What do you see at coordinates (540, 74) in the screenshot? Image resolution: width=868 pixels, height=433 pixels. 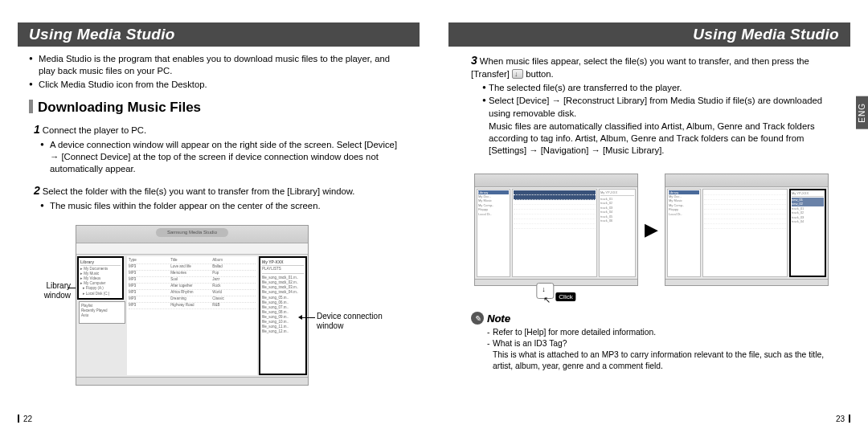 I see `step-3-text-b: button.` at bounding box center [540, 74].